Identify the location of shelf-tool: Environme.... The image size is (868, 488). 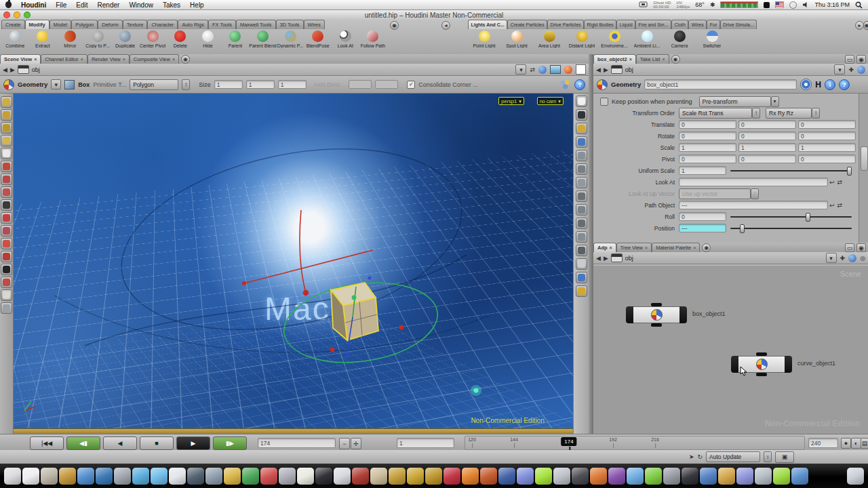
(614, 42).